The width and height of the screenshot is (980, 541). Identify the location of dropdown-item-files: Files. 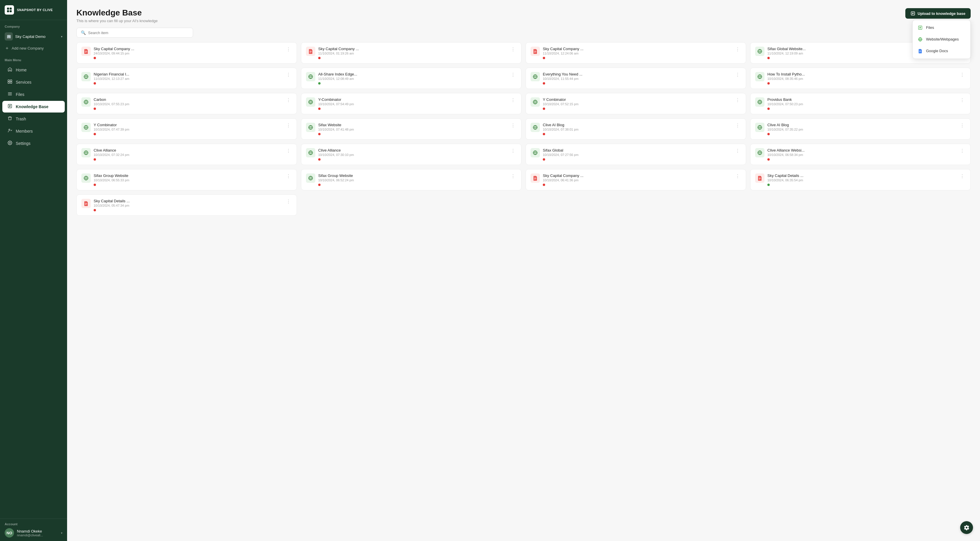
(942, 28).